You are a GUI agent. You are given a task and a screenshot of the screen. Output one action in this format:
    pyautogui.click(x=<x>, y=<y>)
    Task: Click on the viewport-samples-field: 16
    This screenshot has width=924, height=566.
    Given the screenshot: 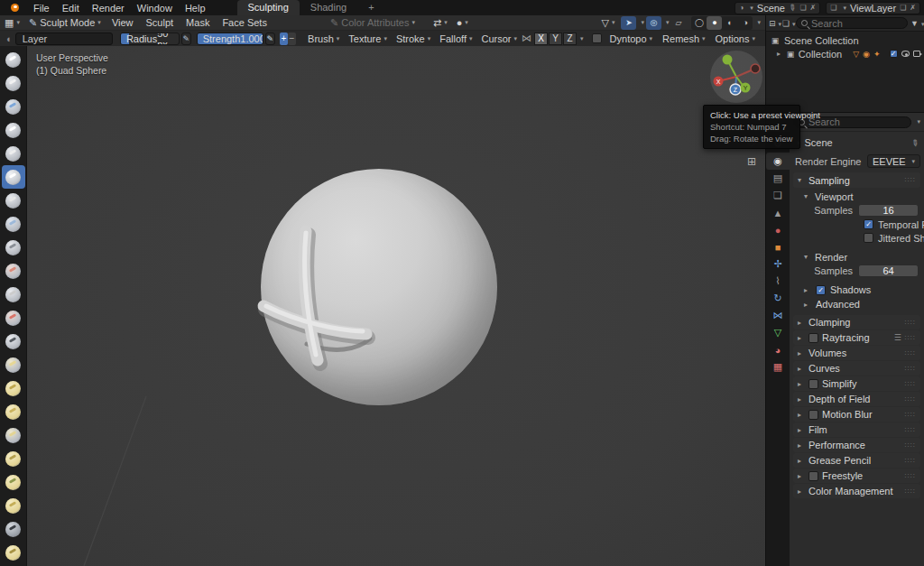 What is the action you would take?
    pyautogui.click(x=888, y=210)
    